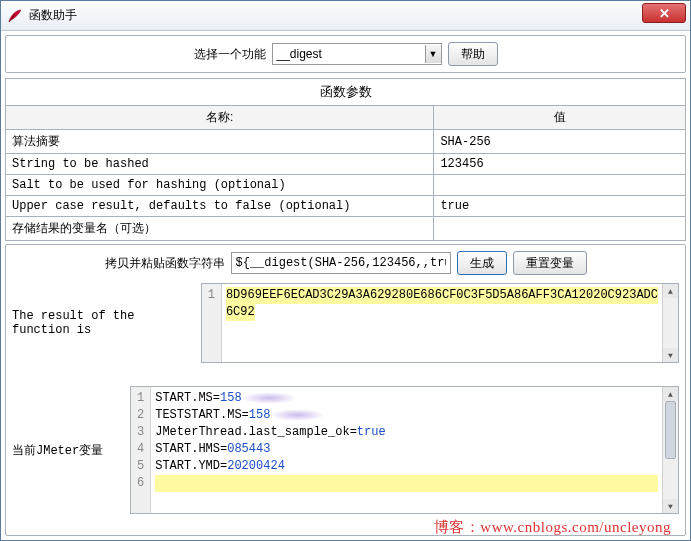 The image size is (691, 541). What do you see at coordinates (346, 16) in the screenshot?
I see `titlebar: 函数助手 ✕` at bounding box center [346, 16].